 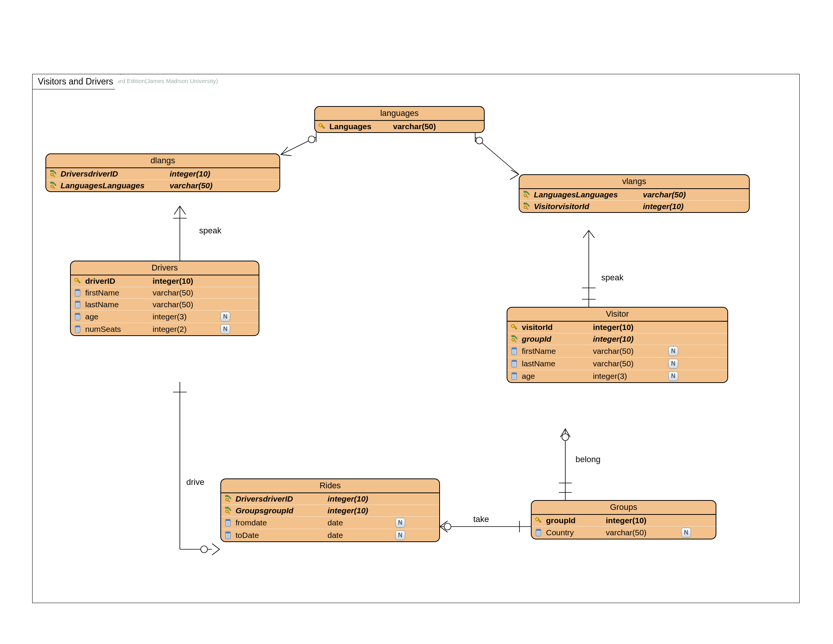 What do you see at coordinates (330, 510) in the screenshot?
I see `entity-rides: RidesDriversdriverIDinteger(10)Groupsgro…` at bounding box center [330, 510].